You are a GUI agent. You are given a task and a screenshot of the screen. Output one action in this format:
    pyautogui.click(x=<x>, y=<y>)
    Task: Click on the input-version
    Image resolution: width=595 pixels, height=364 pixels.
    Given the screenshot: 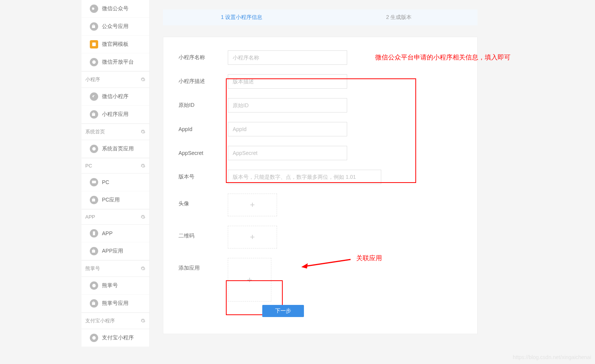 What is the action you would take?
    pyautogui.click(x=305, y=177)
    